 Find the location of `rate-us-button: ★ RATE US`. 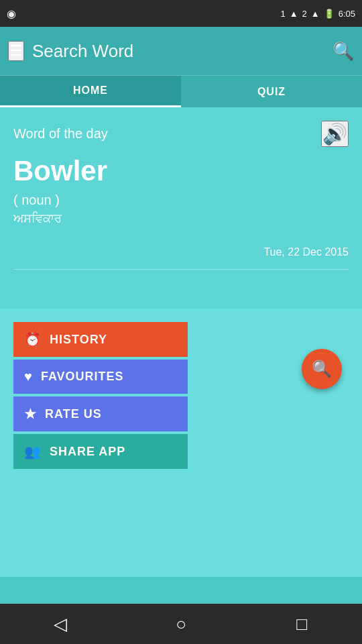

rate-us-button: ★ RATE US is located at coordinates (101, 414).